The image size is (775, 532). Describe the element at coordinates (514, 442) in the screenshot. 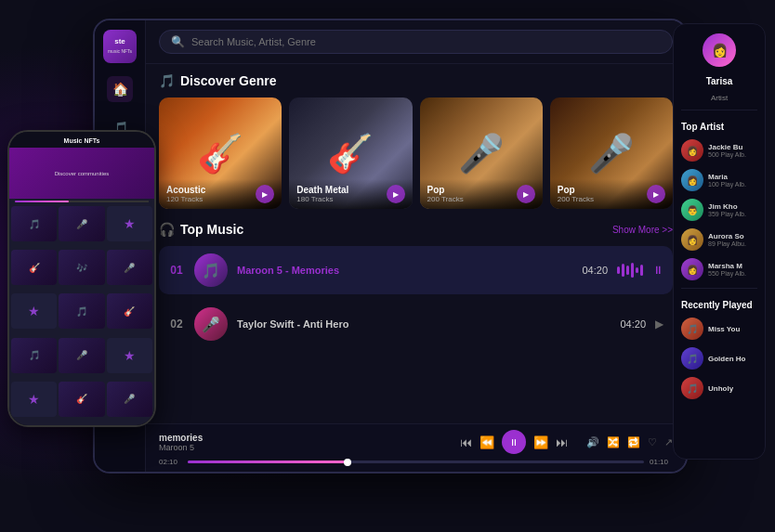

I see `play-pause-button: ⏸` at that location.